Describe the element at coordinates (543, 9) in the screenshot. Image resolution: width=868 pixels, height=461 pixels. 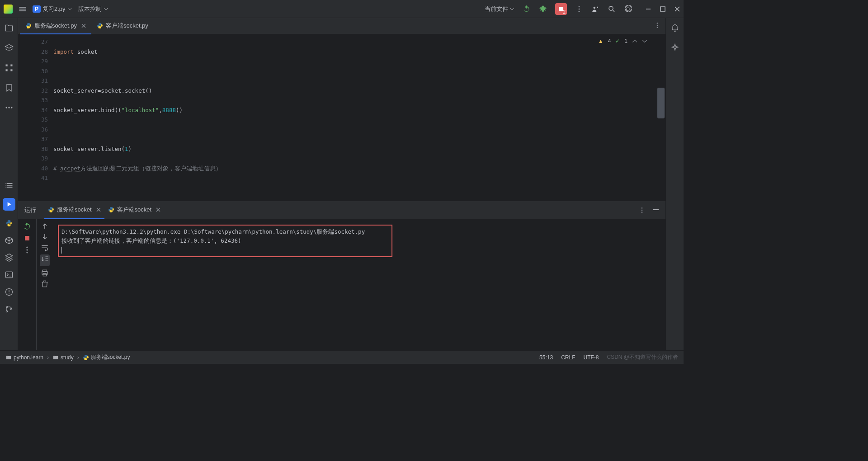
I see `debug-icon` at that location.